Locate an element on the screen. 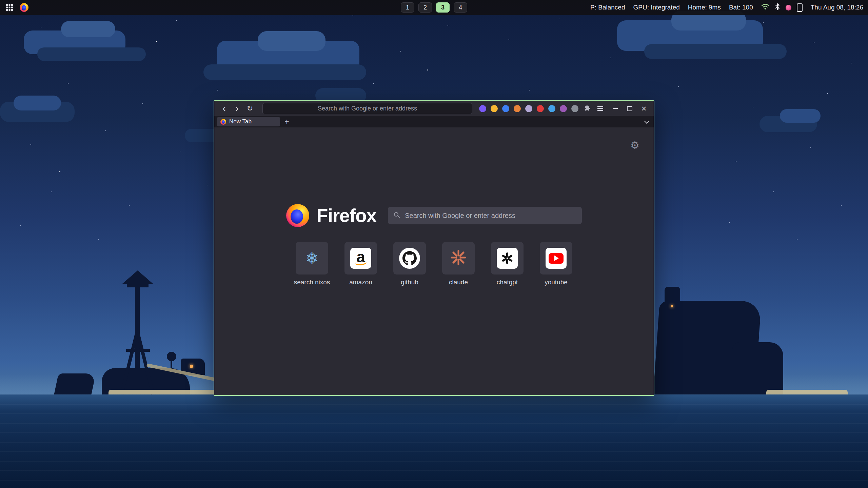  firefox-wordmark: Firefox is located at coordinates (347, 216).